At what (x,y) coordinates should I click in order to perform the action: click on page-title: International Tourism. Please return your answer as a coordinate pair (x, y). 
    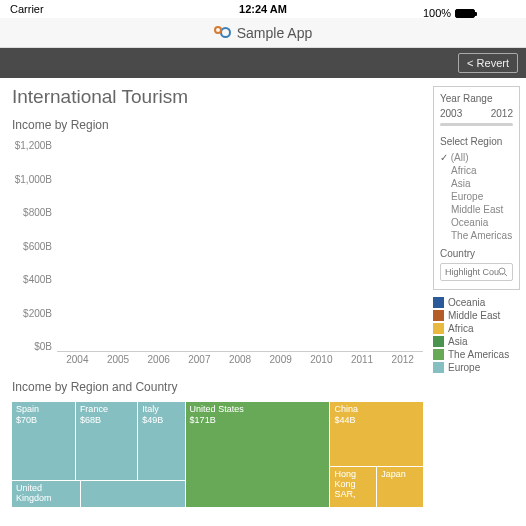
    Looking at the image, I should click on (218, 97).